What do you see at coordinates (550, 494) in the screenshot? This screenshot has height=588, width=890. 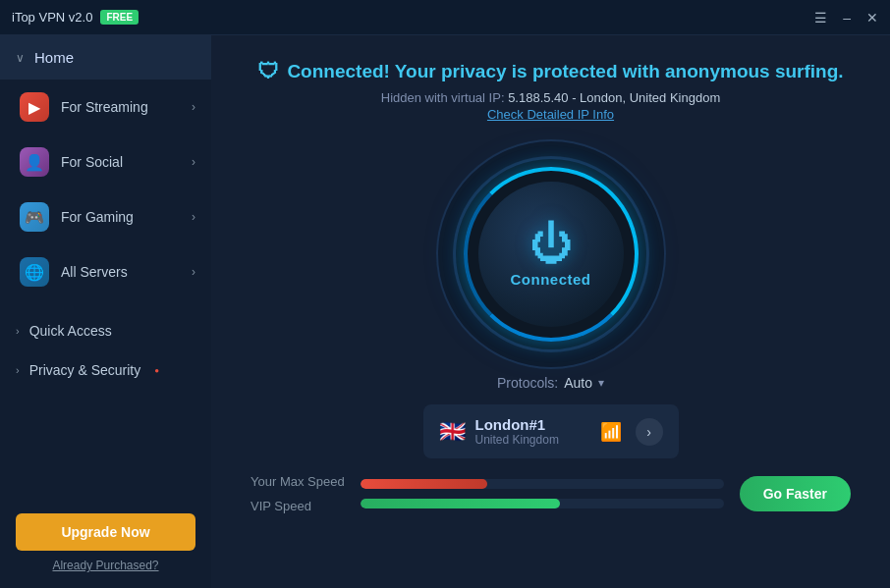 I see `speed-section: Your Max Speed VIP Speed Go Faster` at bounding box center [550, 494].